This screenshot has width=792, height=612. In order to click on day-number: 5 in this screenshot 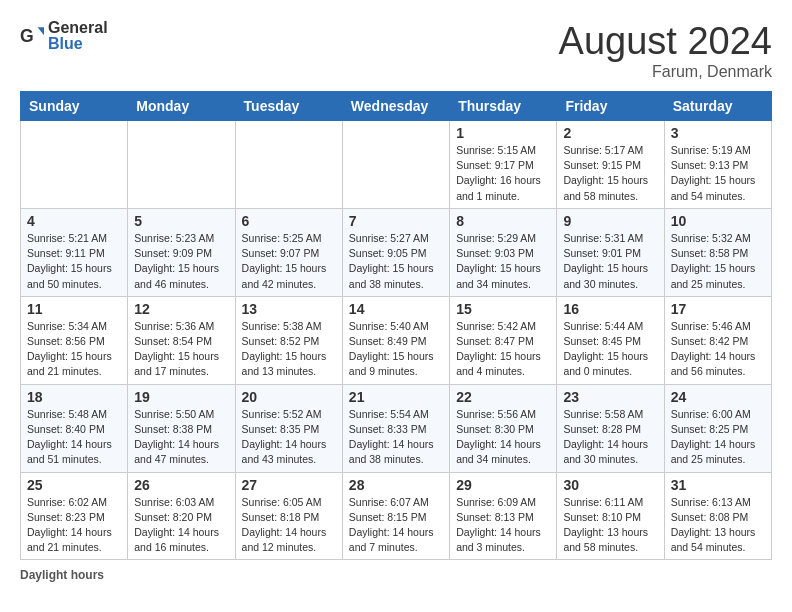, I will do `click(181, 221)`.